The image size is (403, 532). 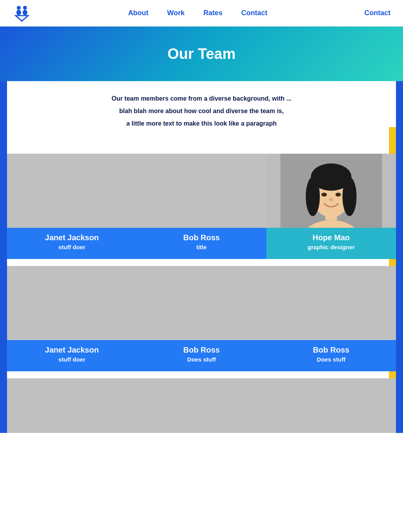 I want to click on card-title-2: title, so click(x=202, y=247).